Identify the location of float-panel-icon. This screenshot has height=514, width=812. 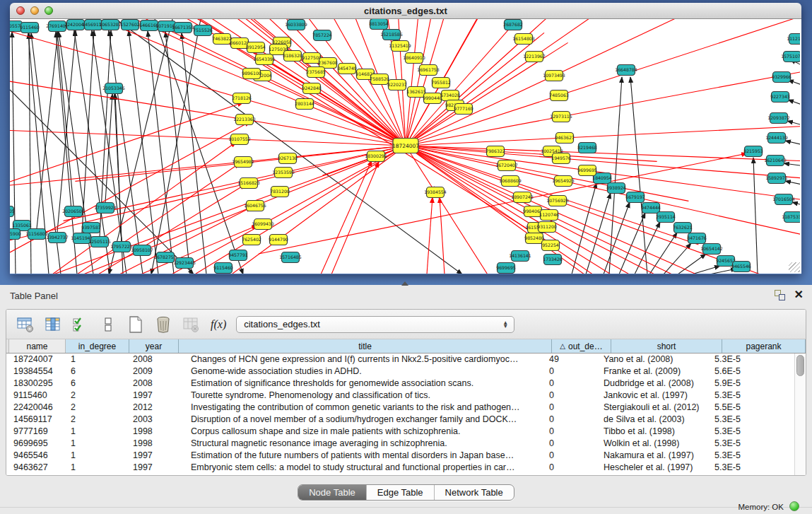
(780, 296).